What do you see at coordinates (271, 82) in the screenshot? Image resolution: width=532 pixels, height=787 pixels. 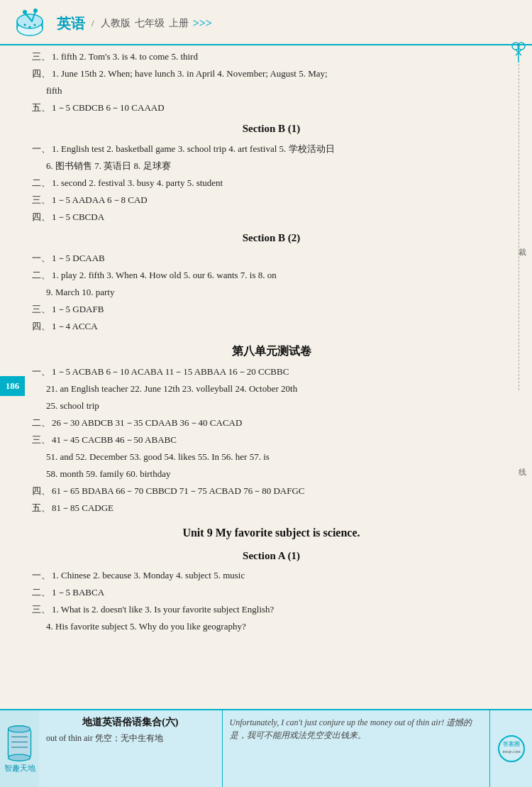 I see `pre-content-block: 三、1. fifth 2. Tom's 3. is 4. to come 5. …` at bounding box center [271, 82].